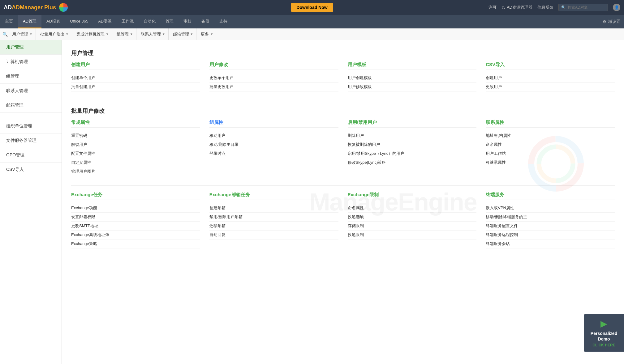  What do you see at coordinates (604, 333) in the screenshot?
I see `demo-widget: ▶ Personalized Demo CLICK HERE` at bounding box center [604, 333].